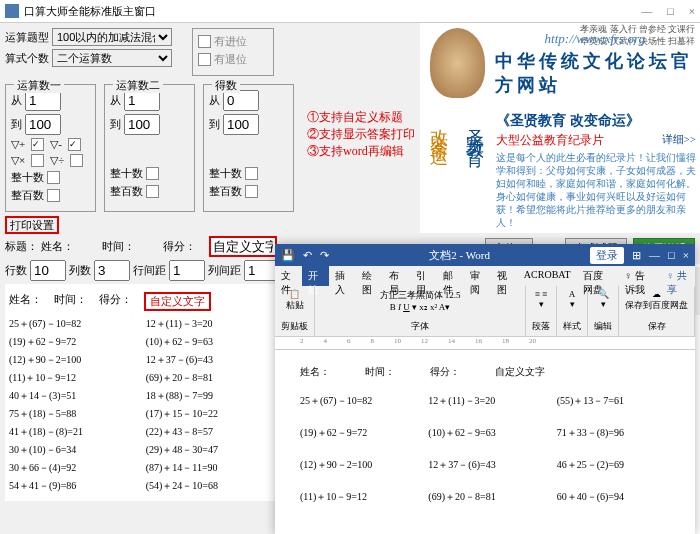  What do you see at coordinates (484, 497) in the screenshot?
I see `word-equation: (69)＋20－8=81` at bounding box center [484, 497].